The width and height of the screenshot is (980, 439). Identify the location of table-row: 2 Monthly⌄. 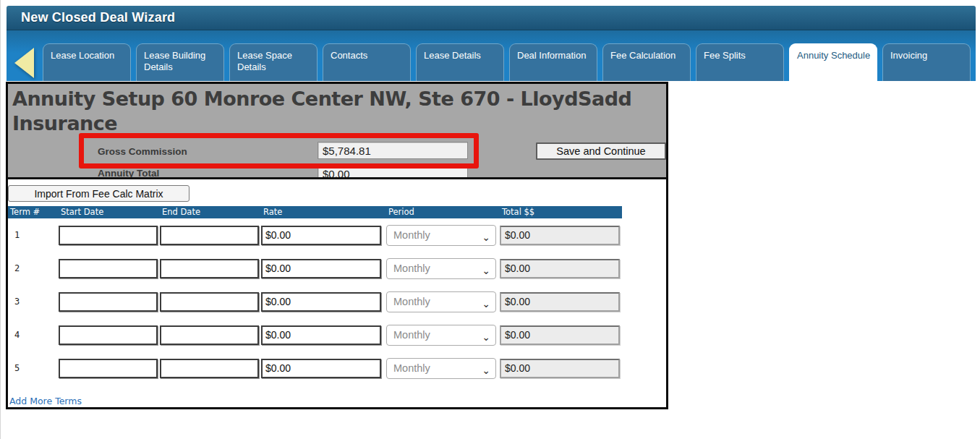
(319, 268).